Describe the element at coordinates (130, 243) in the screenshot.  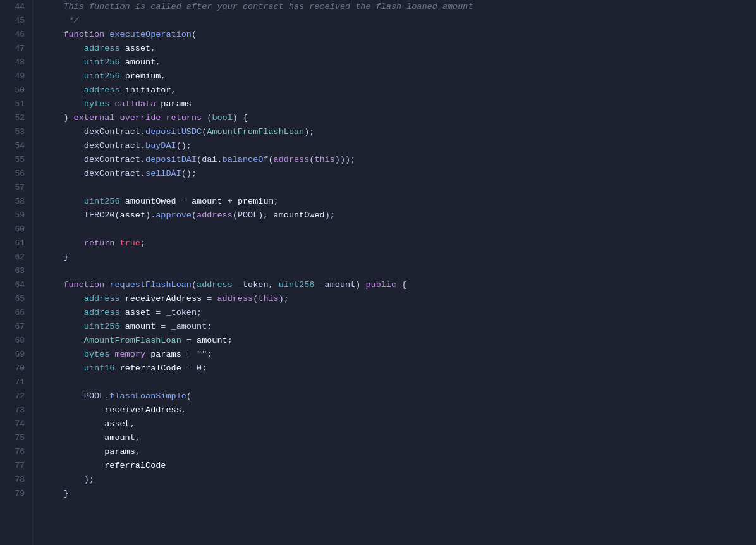
I see `bool-token: true` at that location.